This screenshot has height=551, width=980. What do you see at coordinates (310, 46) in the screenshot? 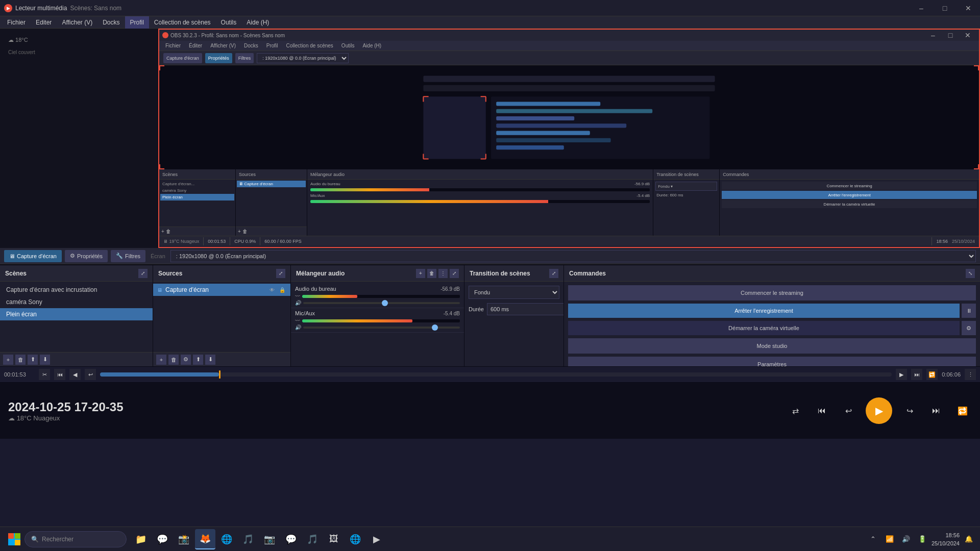
I see `inner-menu-collection: Collection de scènes` at bounding box center [310, 46].